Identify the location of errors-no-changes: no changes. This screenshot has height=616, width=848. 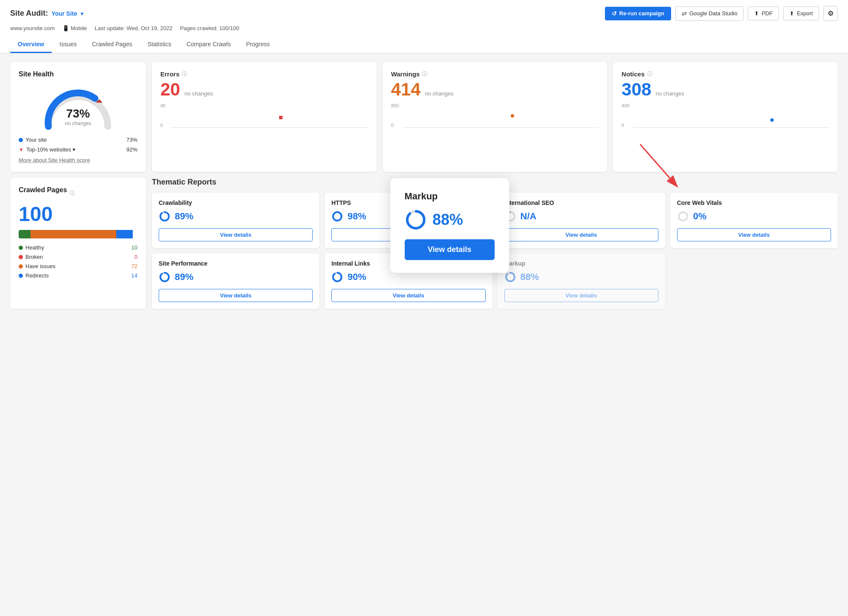
(199, 93).